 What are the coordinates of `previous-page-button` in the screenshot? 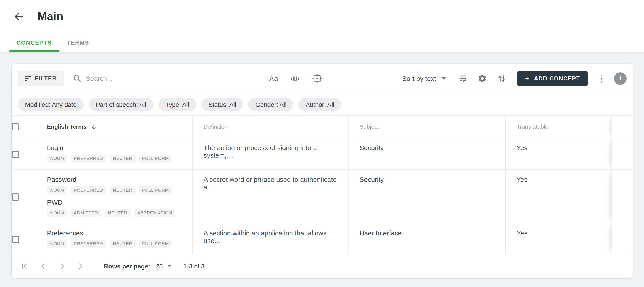 It's located at (44, 266).